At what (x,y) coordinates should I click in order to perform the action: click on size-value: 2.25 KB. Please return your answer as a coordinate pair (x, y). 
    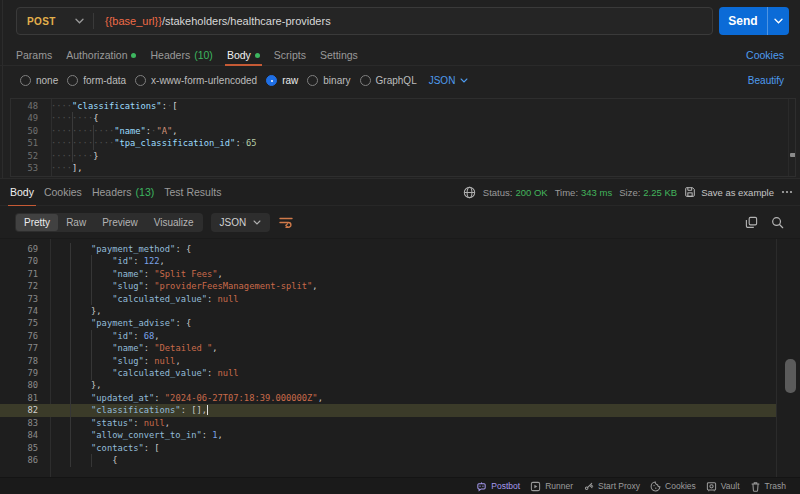
    Looking at the image, I should click on (660, 192).